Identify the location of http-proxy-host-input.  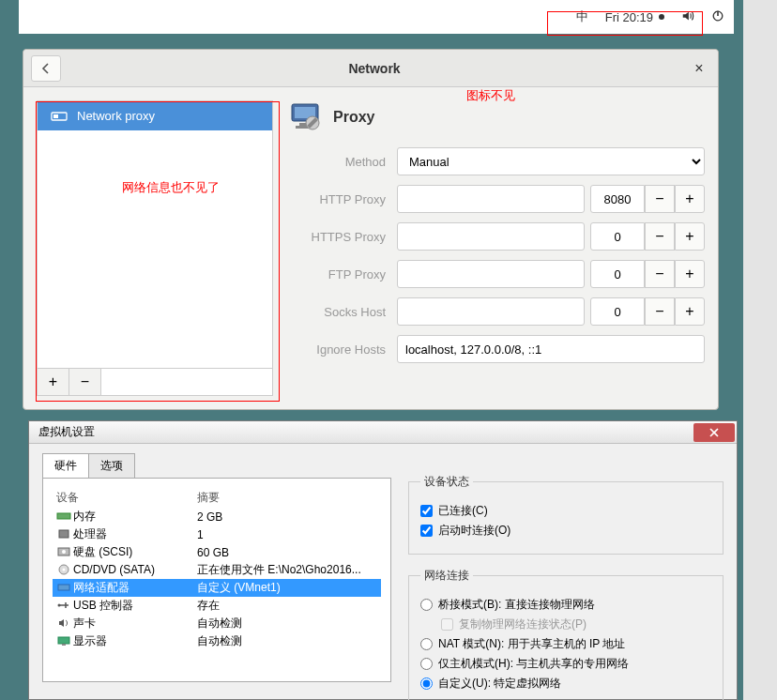
(491, 199).